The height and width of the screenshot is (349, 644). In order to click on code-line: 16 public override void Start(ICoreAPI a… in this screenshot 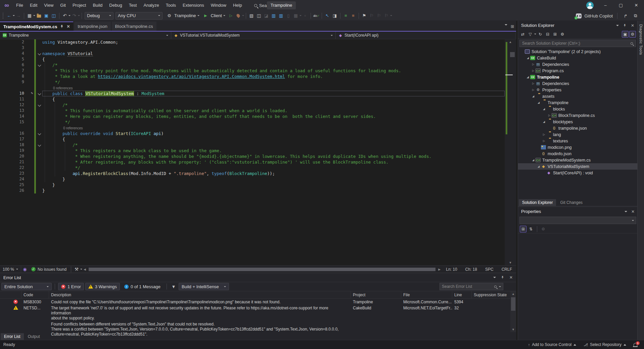, I will do `click(252, 134)`.